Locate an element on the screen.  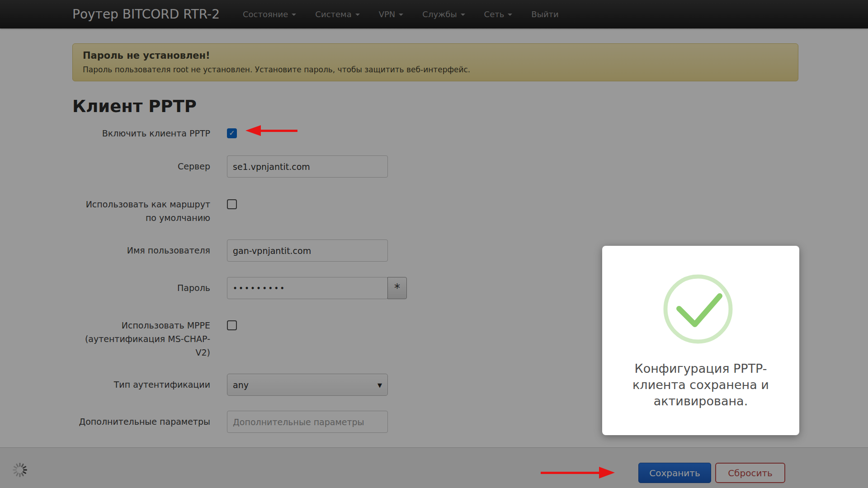
modal-message-line: активирована. is located at coordinates (701, 401).